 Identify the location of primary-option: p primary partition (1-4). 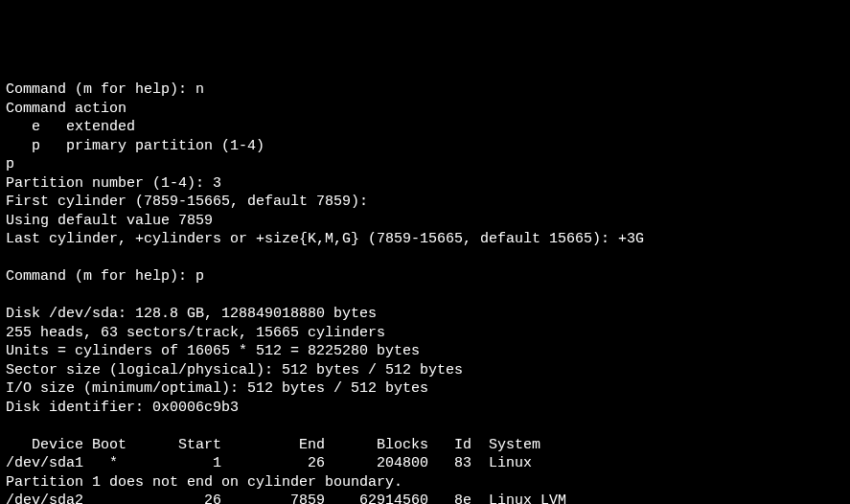
(135, 146).